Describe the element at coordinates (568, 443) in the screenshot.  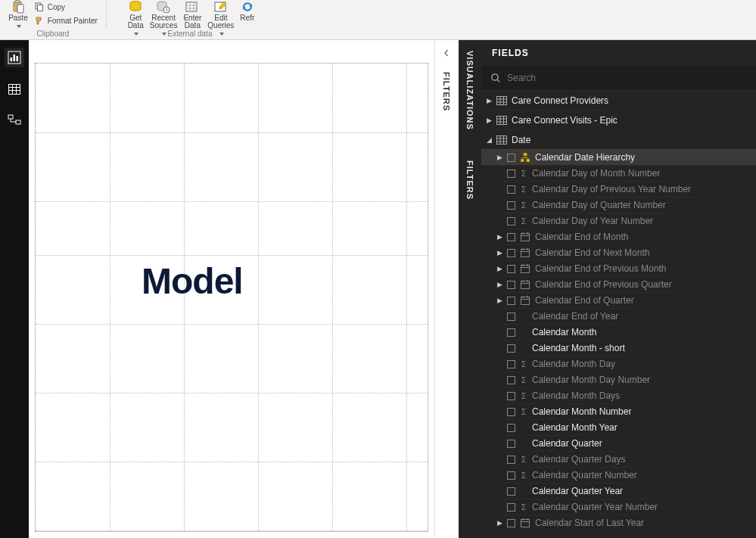
I see `field-label: Calendar Quarter` at that location.